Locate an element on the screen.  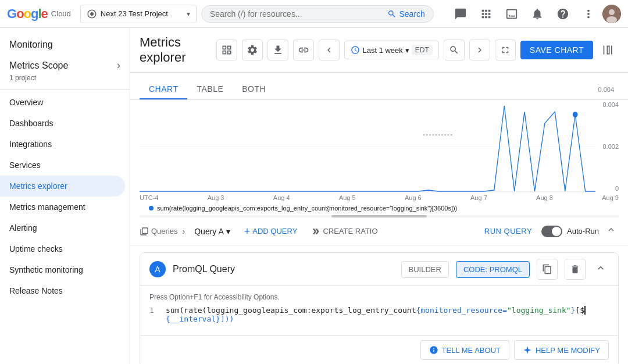
scrollbar-thumb is located at coordinates (379, 216).